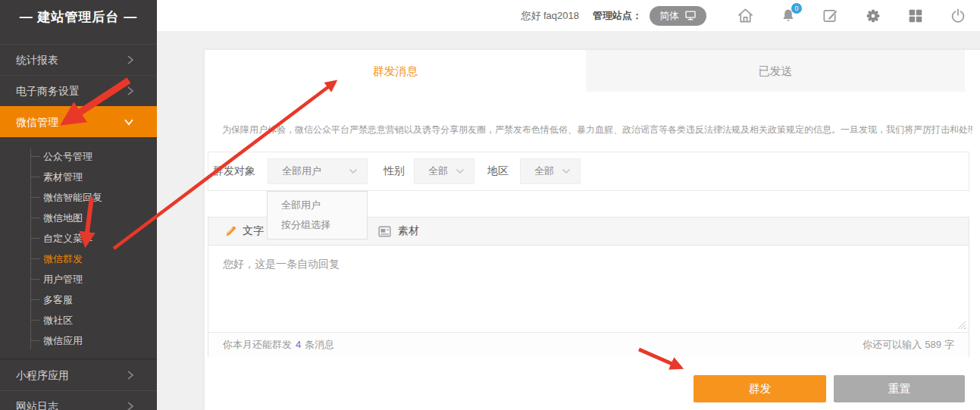 This screenshot has width=980, height=410. Describe the element at coordinates (593, 71) in the screenshot. I see `tab-bar: 群发消息 已发送` at that location.